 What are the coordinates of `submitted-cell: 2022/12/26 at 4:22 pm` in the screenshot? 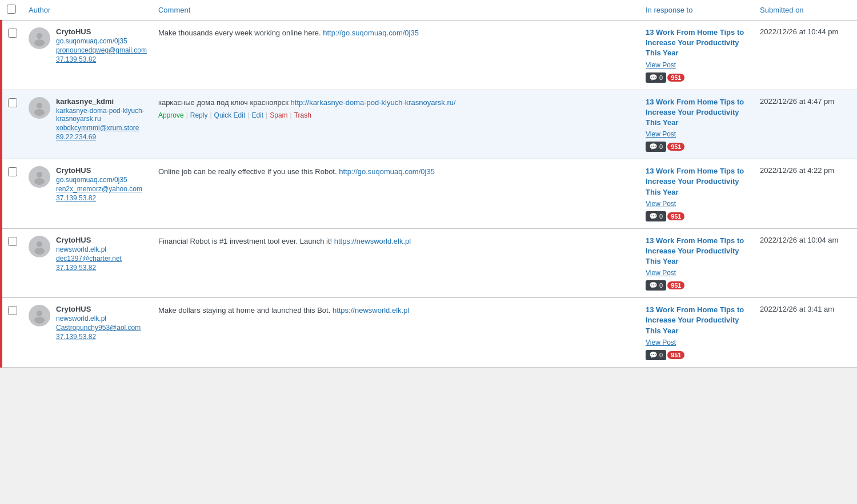 It's located at (806, 194).